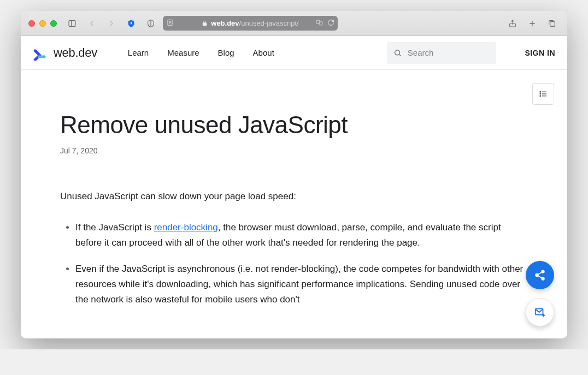 The width and height of the screenshot is (588, 375). What do you see at coordinates (72, 23) in the screenshot?
I see `sidebar-toggle-icon` at bounding box center [72, 23].